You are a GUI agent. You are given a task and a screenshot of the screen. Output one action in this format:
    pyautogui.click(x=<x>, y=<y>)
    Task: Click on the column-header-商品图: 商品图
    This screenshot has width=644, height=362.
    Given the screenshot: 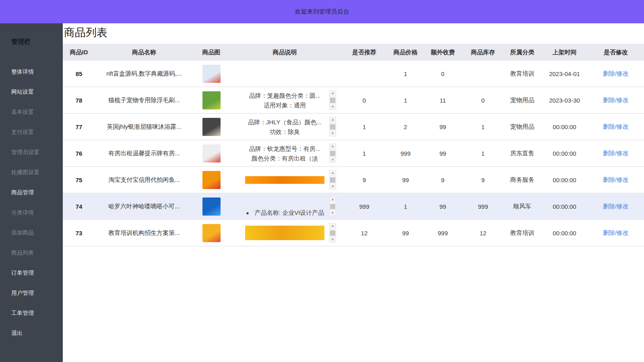 What is the action you would take?
    pyautogui.click(x=211, y=52)
    